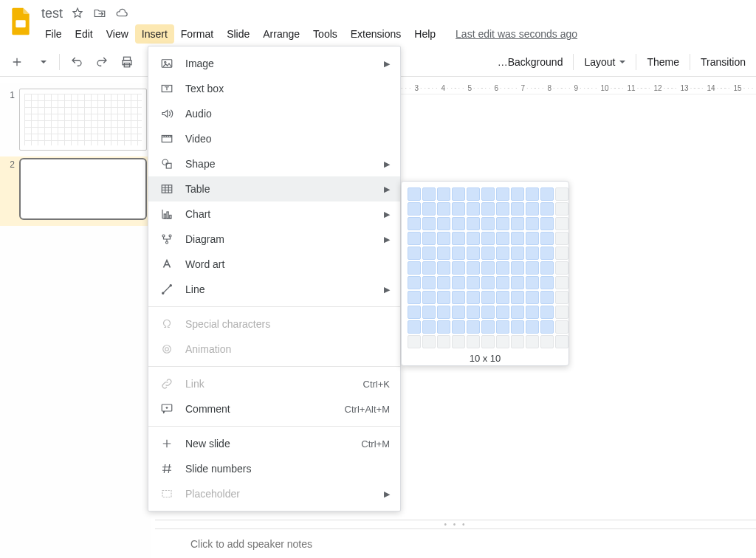 The width and height of the screenshot is (756, 558). I want to click on insert-image: Image▶, so click(275, 63).